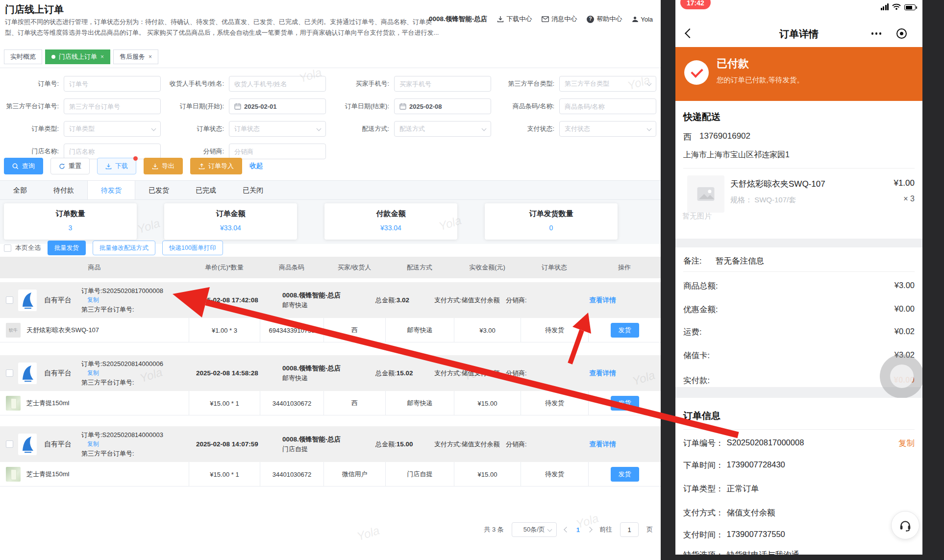  I want to click on status-tab-all: 全部, so click(20, 190).